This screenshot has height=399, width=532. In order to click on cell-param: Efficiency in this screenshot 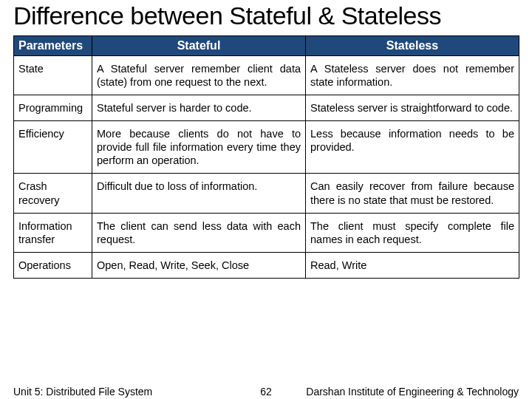, I will do `click(53, 148)`.